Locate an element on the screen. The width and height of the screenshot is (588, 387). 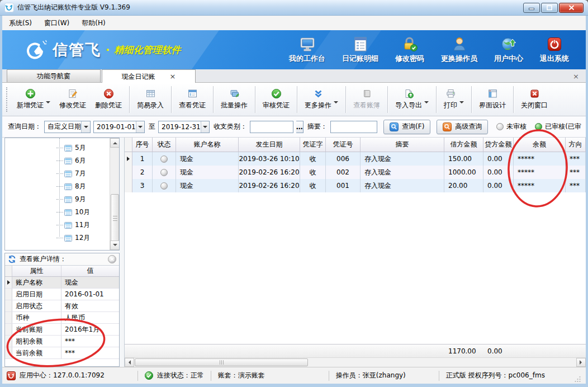
col-status: 状态 is located at coordinates (164, 144).